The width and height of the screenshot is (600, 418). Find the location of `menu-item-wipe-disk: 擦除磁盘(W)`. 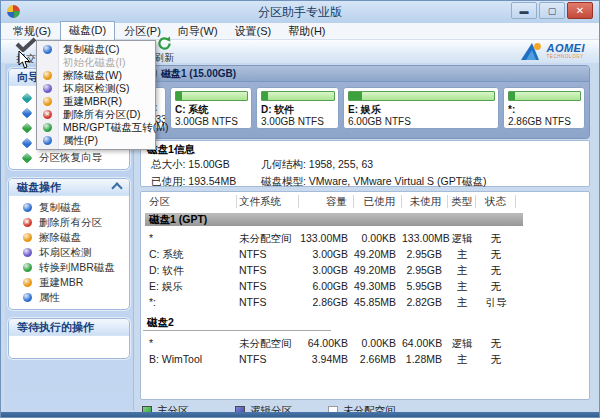

menu-item-wipe-disk: 擦除磁盘(W) is located at coordinates (96, 76).